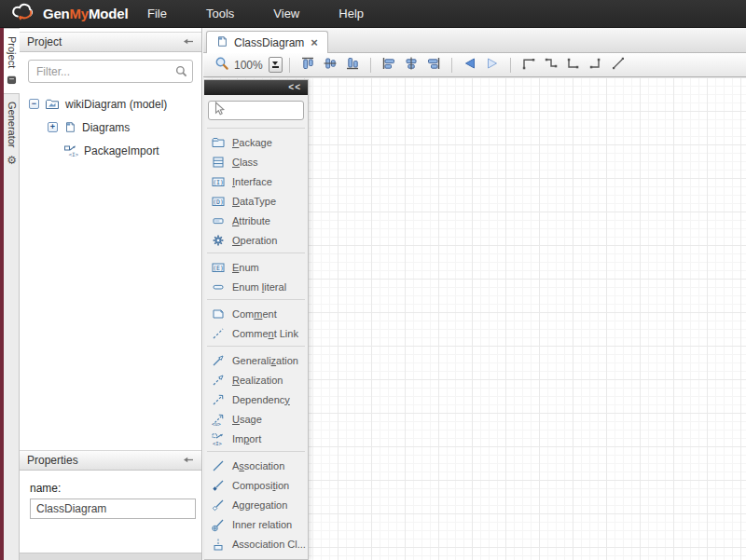  What do you see at coordinates (110, 151) in the screenshot?
I see `tree-item: <I> PackageImport` at bounding box center [110, 151].